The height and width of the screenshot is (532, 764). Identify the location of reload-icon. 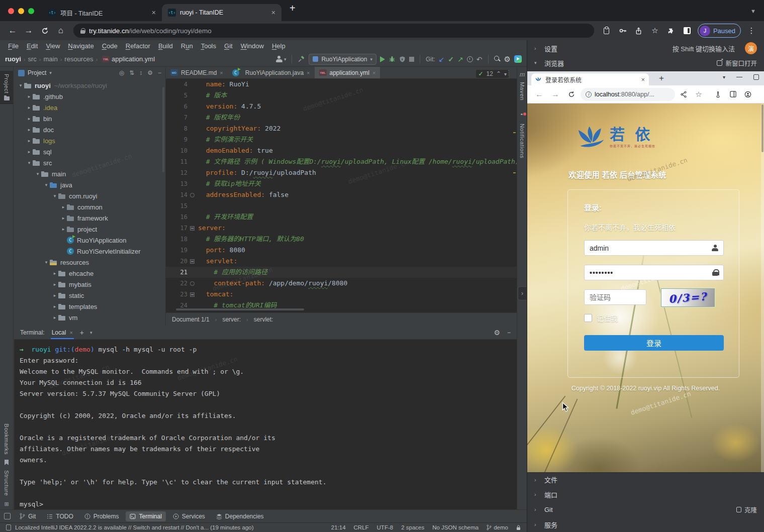
(45, 31).